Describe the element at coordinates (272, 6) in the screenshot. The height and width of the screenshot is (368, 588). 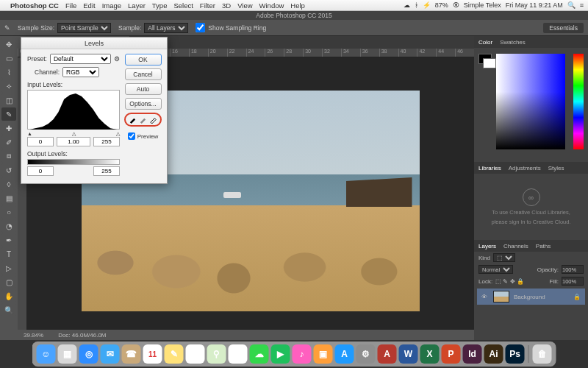
I see `menu-window: Window` at that location.